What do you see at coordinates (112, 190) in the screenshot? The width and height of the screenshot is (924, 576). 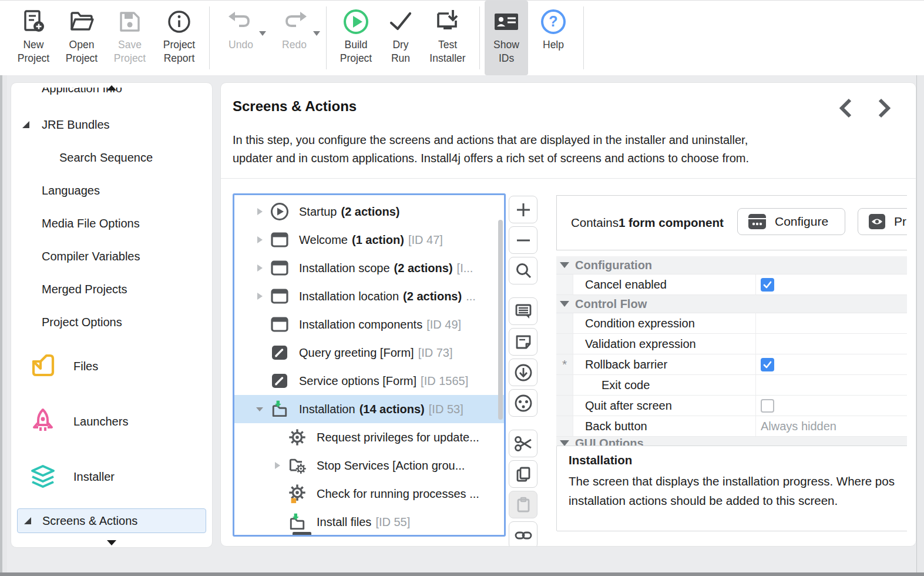 I see `sidebar-item-languages: Languages` at bounding box center [112, 190].